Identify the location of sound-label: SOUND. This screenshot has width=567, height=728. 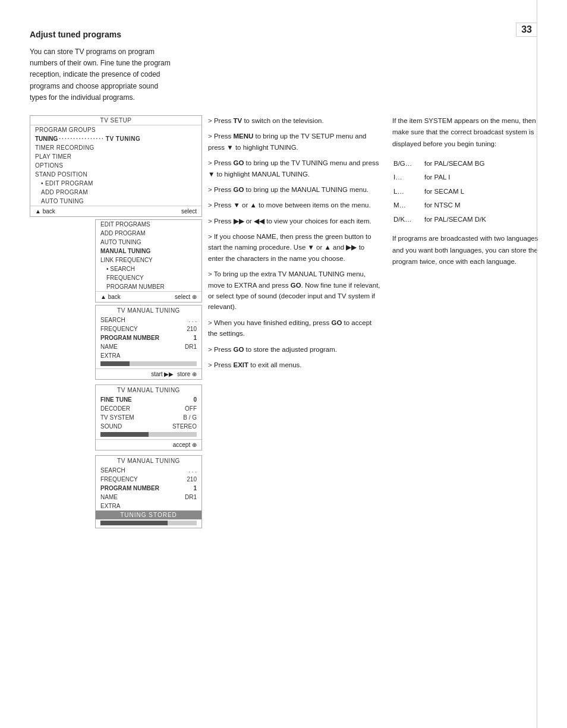
(111, 427).